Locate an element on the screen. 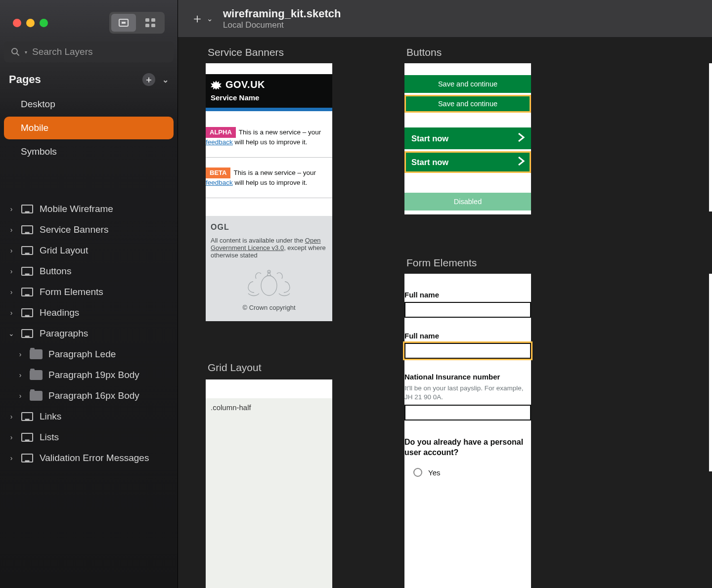  layer-paragraph-lede: › Paragraph Lede is located at coordinates (89, 354).